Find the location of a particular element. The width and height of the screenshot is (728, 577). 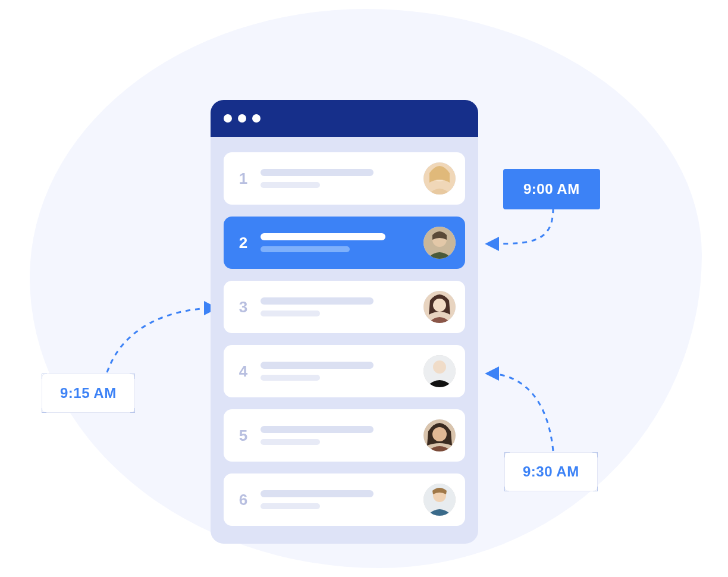

list-item: 2 is located at coordinates (344, 243).